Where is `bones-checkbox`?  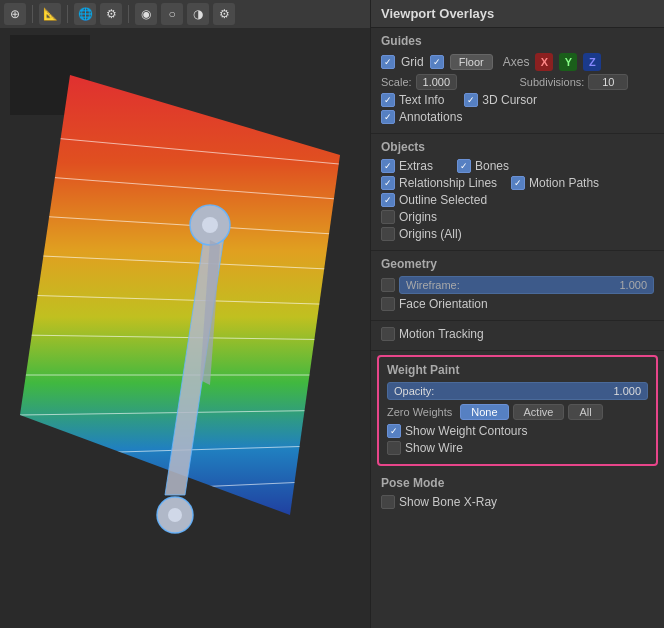
bones-checkbox is located at coordinates (464, 166).